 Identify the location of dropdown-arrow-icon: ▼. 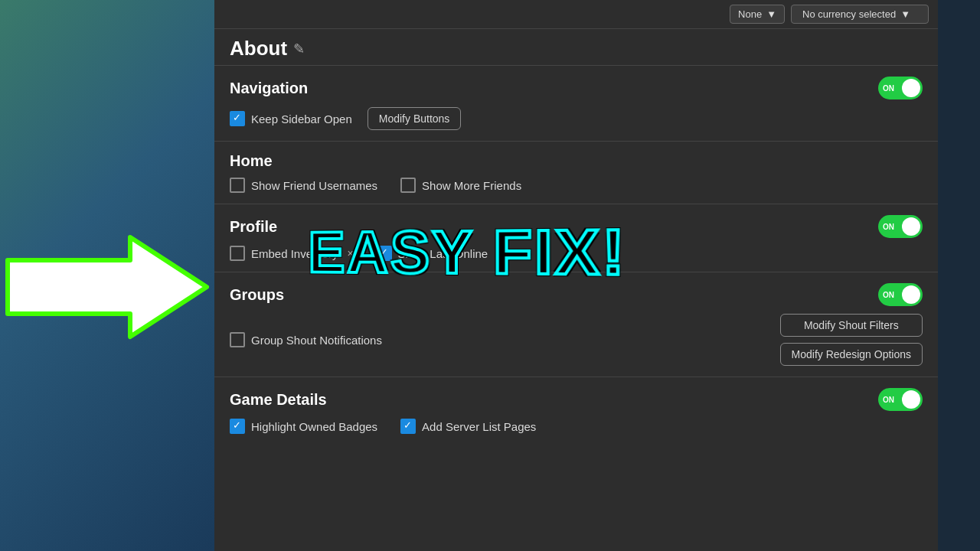
(772, 14).